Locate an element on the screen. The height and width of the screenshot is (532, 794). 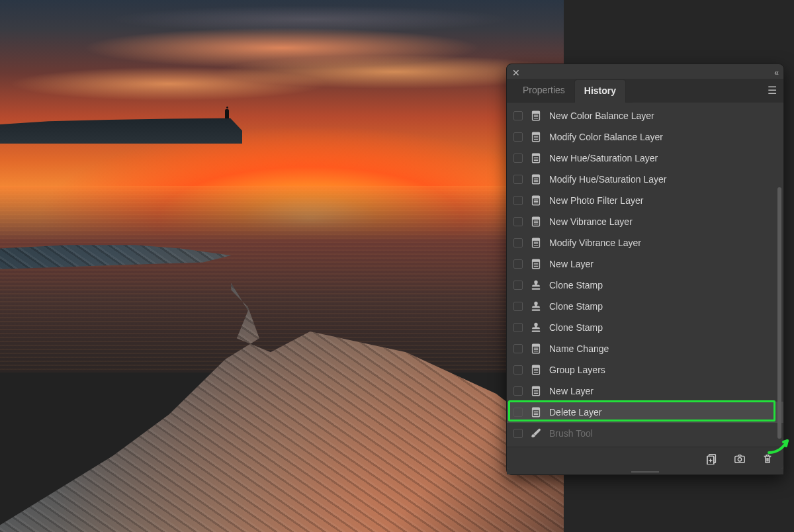
trash-icon is located at coordinates (768, 459).